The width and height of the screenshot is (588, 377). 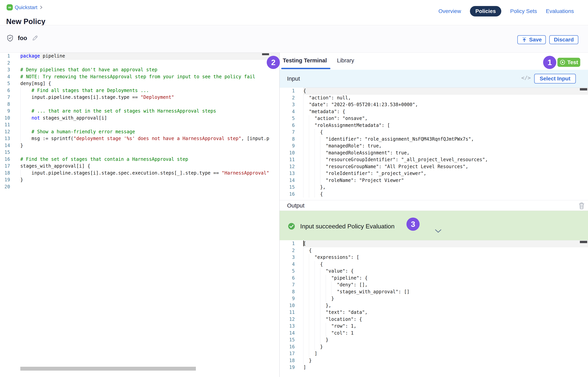 What do you see at coordinates (140, 70) in the screenshot?
I see `code-line: 3# Deny pipelines that don't have an app…` at bounding box center [140, 70].